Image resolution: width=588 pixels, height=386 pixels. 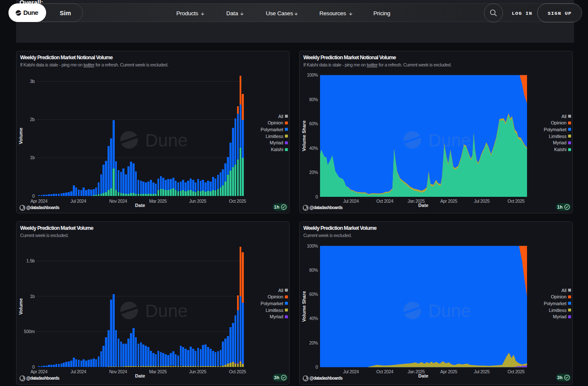 What do you see at coordinates (30, 331) in the screenshot?
I see `svg-text: 500m` at bounding box center [30, 331].